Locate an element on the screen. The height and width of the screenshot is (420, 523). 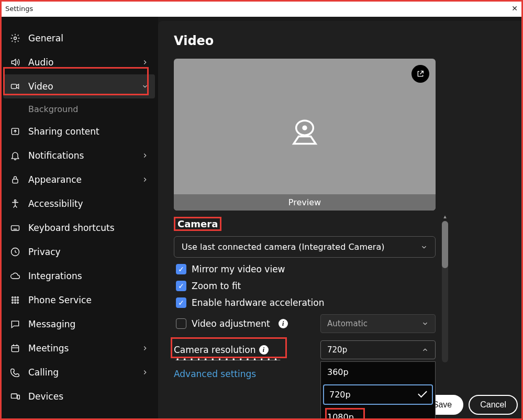
sidebar-item-messaging: Messaging is located at coordinates (79, 324).